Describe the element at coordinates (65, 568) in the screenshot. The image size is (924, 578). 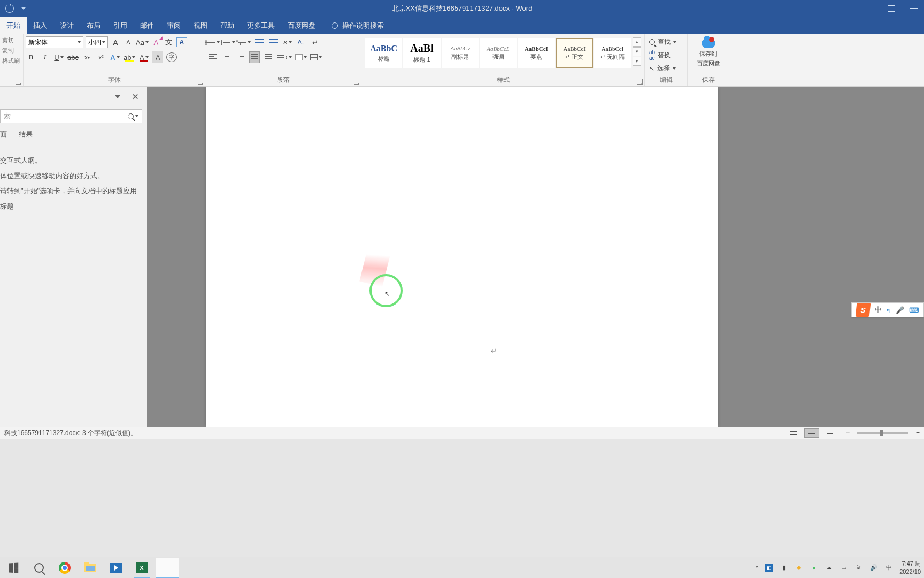
I see `chrome-button` at that location.